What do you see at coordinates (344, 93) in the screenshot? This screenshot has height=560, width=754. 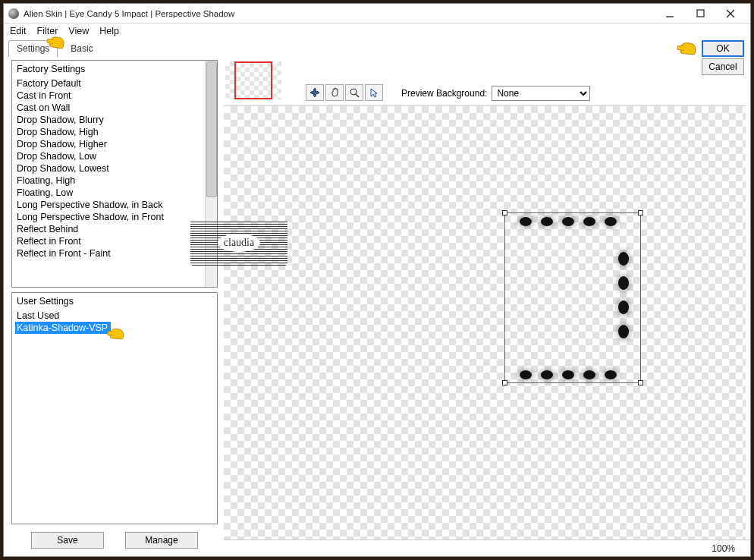 I see `tool-buttons` at bounding box center [344, 93].